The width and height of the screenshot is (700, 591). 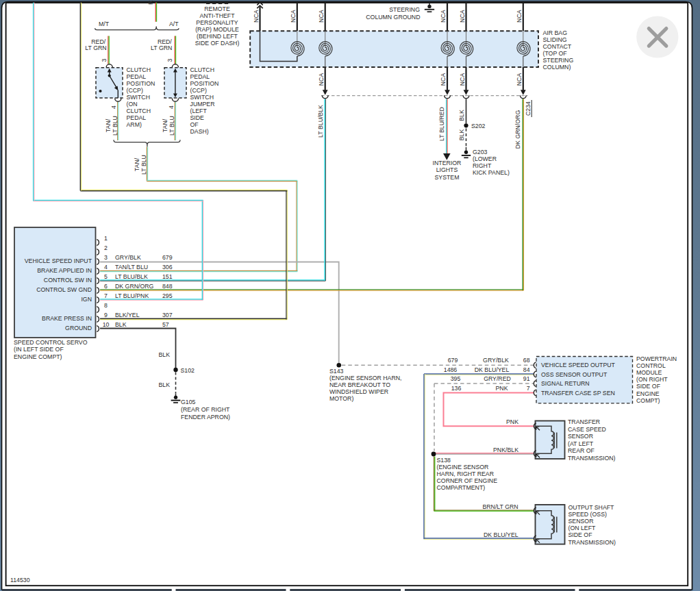 What do you see at coordinates (105, 305) in the screenshot?
I see `svg-text: 8` at bounding box center [105, 305].